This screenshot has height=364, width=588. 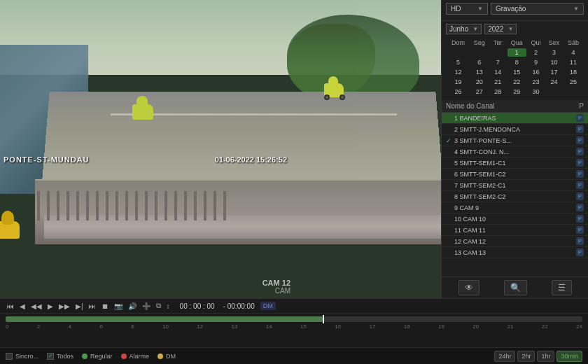 I want to click on timeline-label-8: 8, so click(x=132, y=326).